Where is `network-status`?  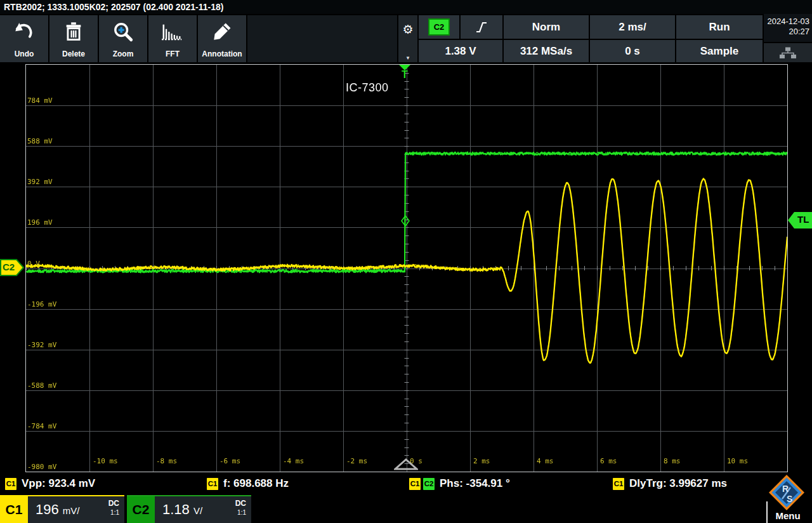
network-status is located at coordinates (788, 53).